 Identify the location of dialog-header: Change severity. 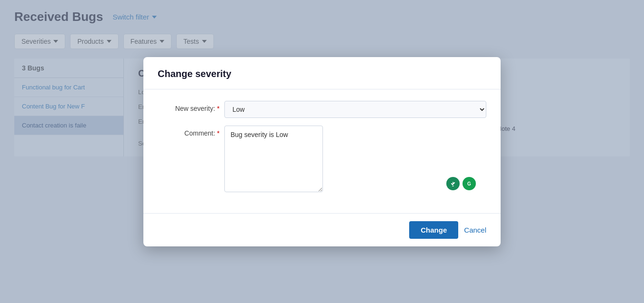
(322, 73).